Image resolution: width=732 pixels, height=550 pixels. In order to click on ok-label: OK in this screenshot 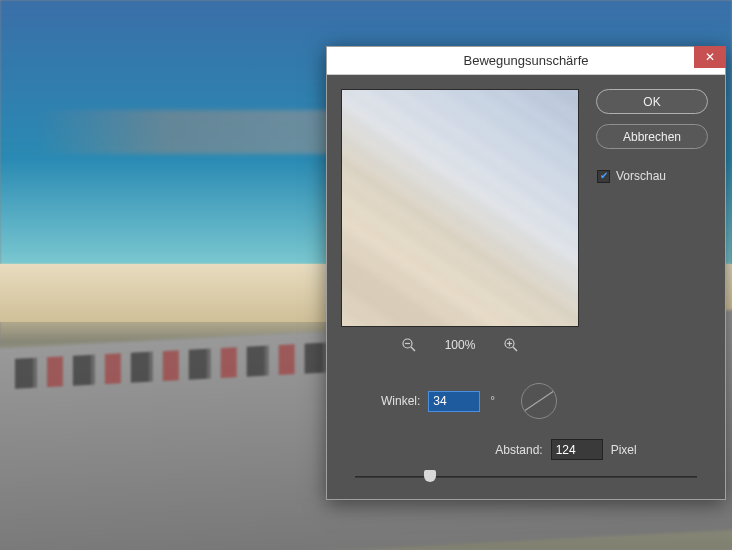, I will do `click(652, 102)`.